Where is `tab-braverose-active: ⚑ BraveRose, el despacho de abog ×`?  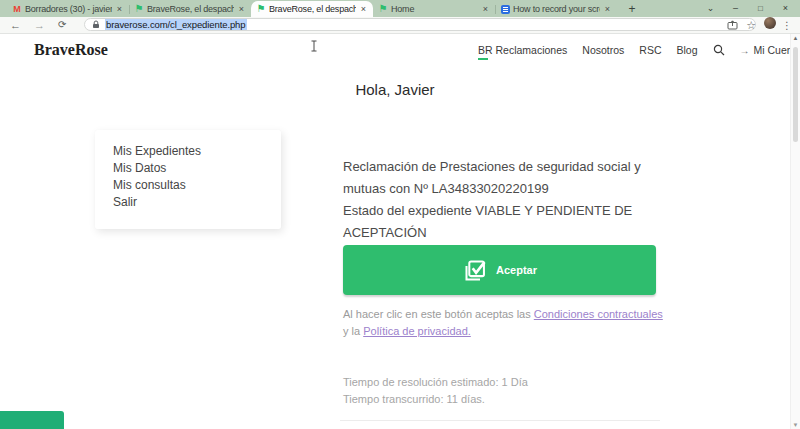 tab-braverose-active: ⚑ BraveRose, el despacho de abog × is located at coordinates (312, 9).